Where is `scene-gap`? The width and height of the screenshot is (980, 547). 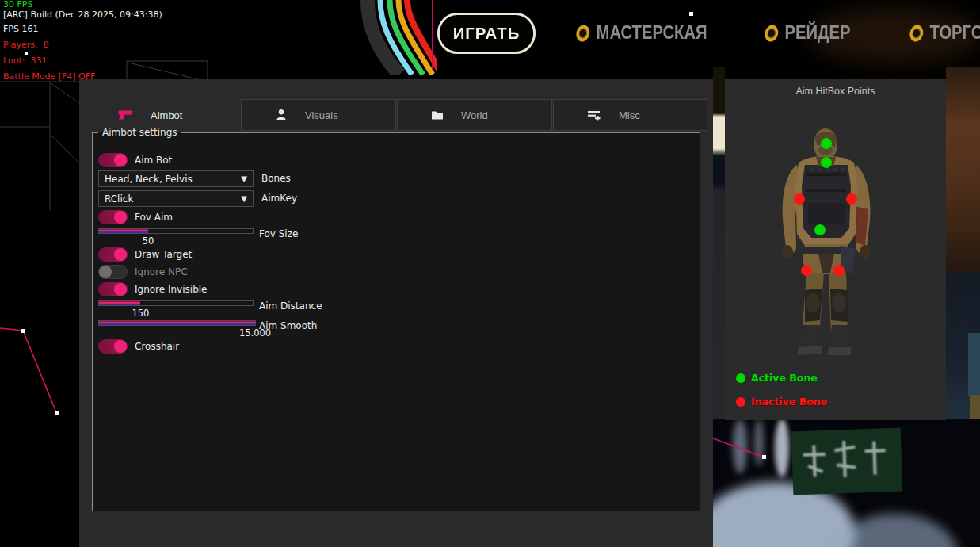 scene-gap is located at coordinates (719, 244).